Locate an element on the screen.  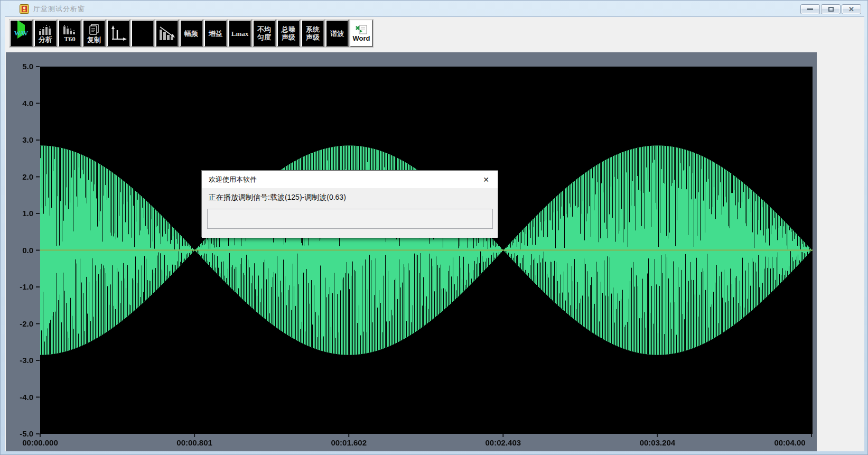
toolbar-button-label: 幅频 is located at coordinates (191, 34).